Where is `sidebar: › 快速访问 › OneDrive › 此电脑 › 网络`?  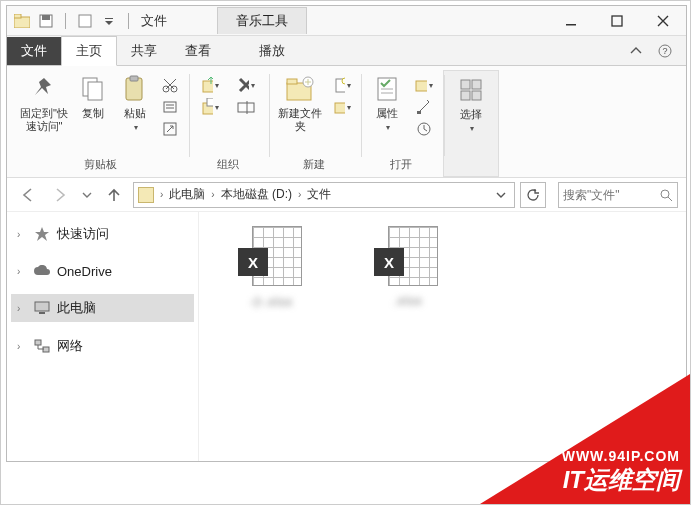
sidebar: › 快速访问 › OneDrive › 此电脑 › 网络 is located at coordinates (103, 336).